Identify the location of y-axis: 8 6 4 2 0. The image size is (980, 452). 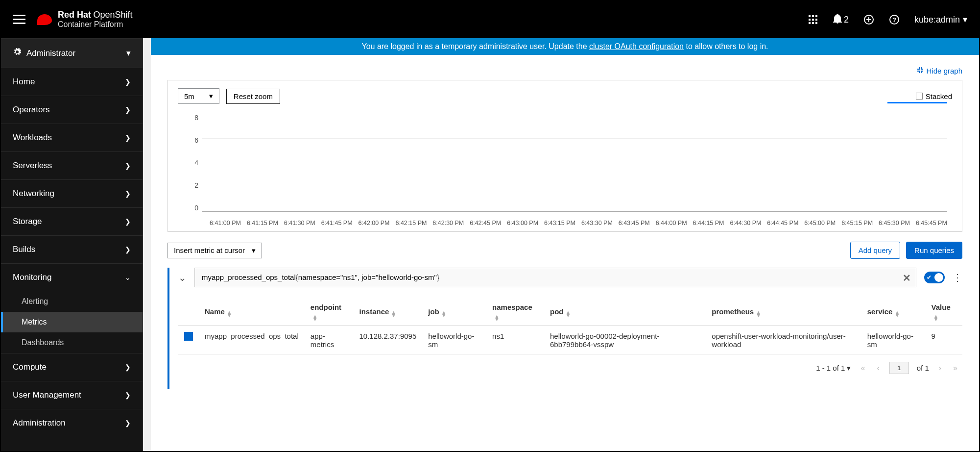
(190, 163).